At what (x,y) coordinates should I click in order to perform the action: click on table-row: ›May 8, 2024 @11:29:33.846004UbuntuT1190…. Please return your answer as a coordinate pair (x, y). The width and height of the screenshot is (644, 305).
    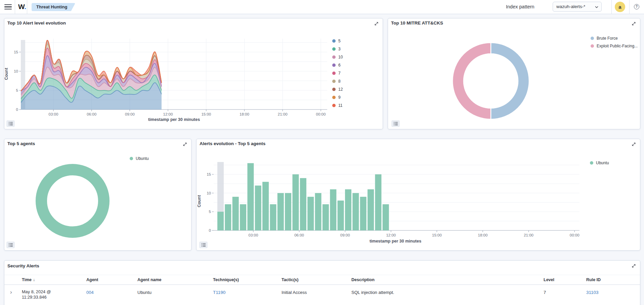
    Looking at the image, I should click on (322, 293).